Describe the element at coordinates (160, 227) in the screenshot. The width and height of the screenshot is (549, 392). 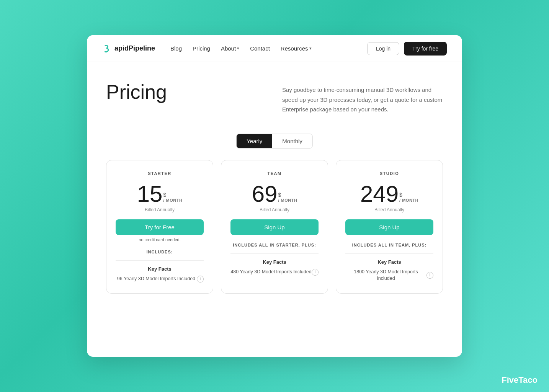
I see `starter-cta-button: Try for Free` at that location.